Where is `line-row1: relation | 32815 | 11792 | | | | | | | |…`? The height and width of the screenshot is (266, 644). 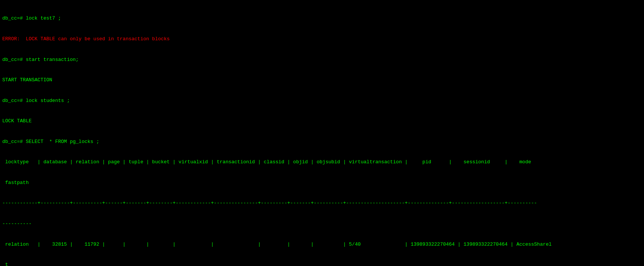
line-row1: relation | 32815 | 11792 | | | | | | | |… is located at coordinates (322, 245).